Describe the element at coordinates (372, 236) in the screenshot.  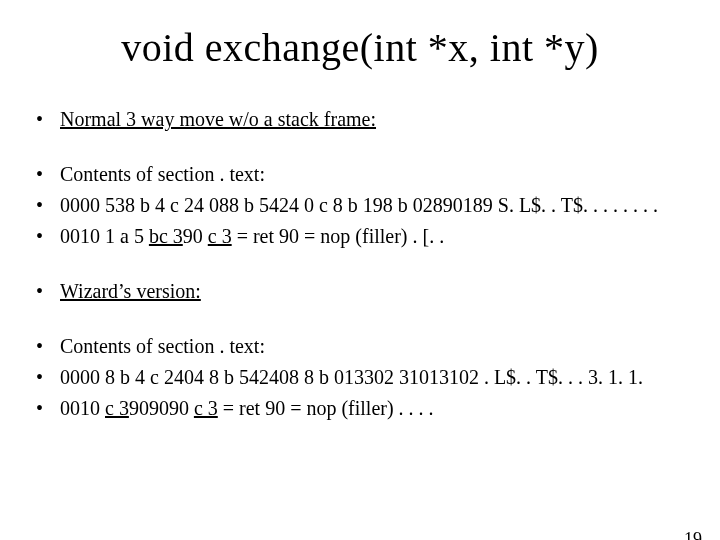
I see `bullet-text: 0010 1 a 5 bc 390 c 3 = ret 90 = nop (fi…` at that location.